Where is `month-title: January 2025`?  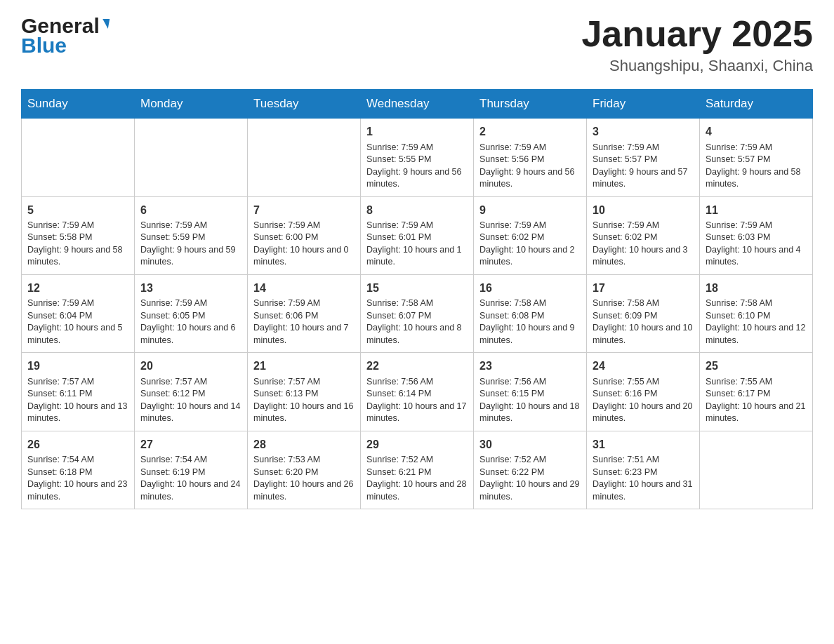 month-title: January 2025 is located at coordinates (697, 34).